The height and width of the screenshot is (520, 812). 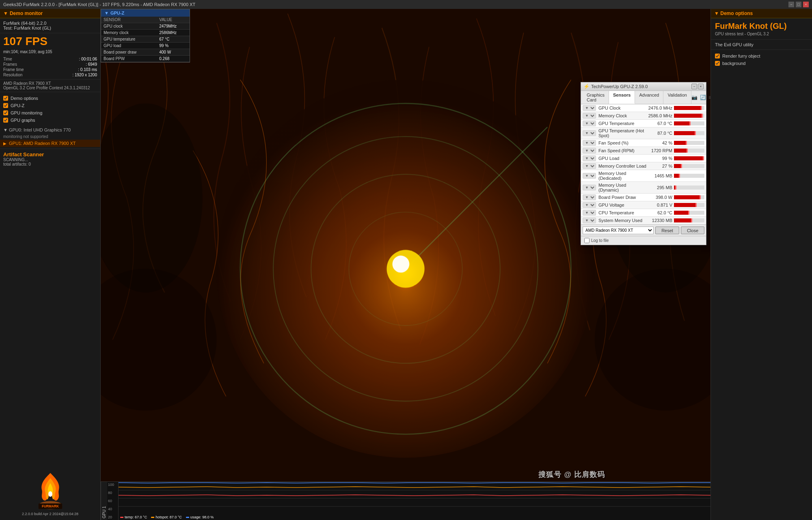 I want to click on tpu-sensor-value: 67.0 °C, so click(x=661, y=123).